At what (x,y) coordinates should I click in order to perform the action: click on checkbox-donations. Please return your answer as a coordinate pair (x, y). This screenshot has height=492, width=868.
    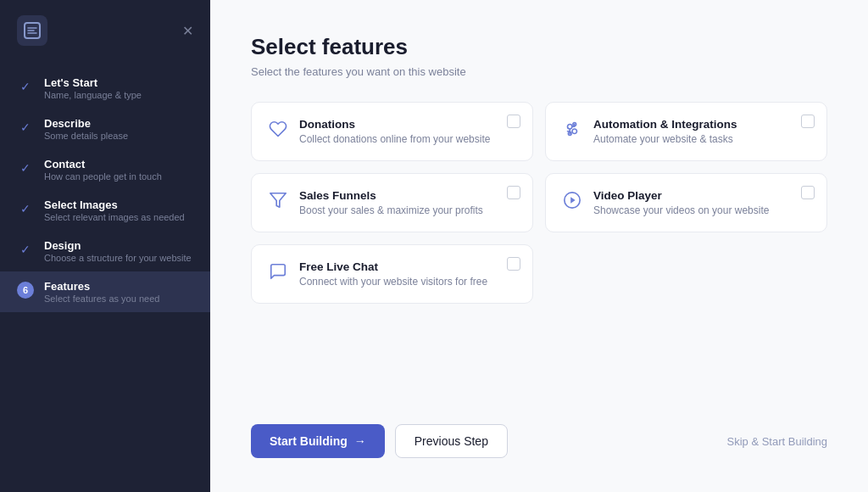
    Looking at the image, I should click on (514, 121).